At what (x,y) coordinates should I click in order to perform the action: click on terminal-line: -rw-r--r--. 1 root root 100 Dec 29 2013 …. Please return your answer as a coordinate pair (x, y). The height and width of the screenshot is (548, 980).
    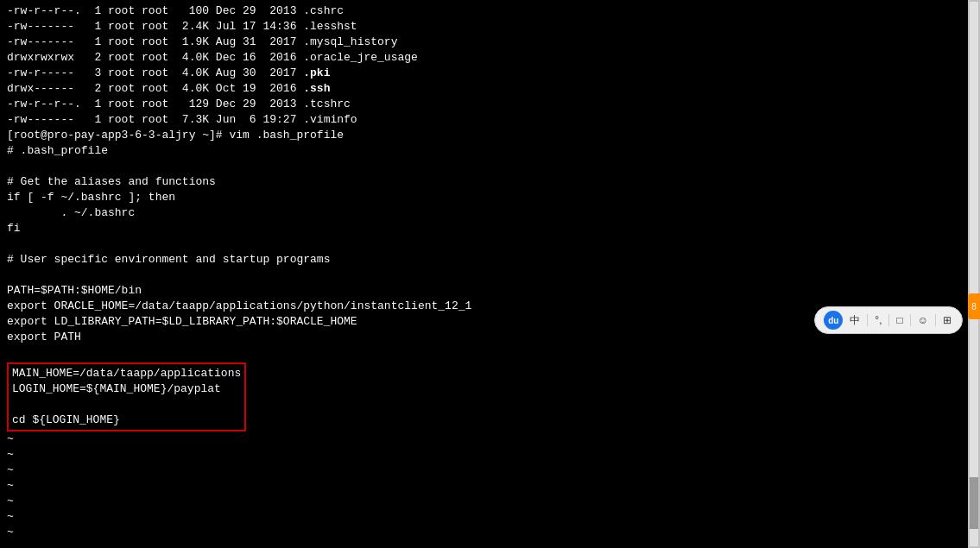
    Looking at the image, I should click on (482, 11).